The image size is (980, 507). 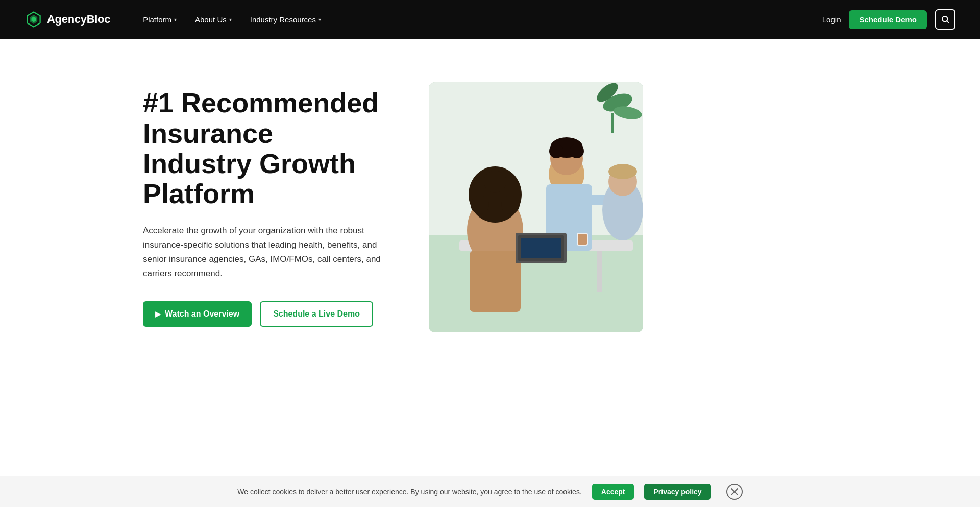 I want to click on platform-label: Platform, so click(x=157, y=19).